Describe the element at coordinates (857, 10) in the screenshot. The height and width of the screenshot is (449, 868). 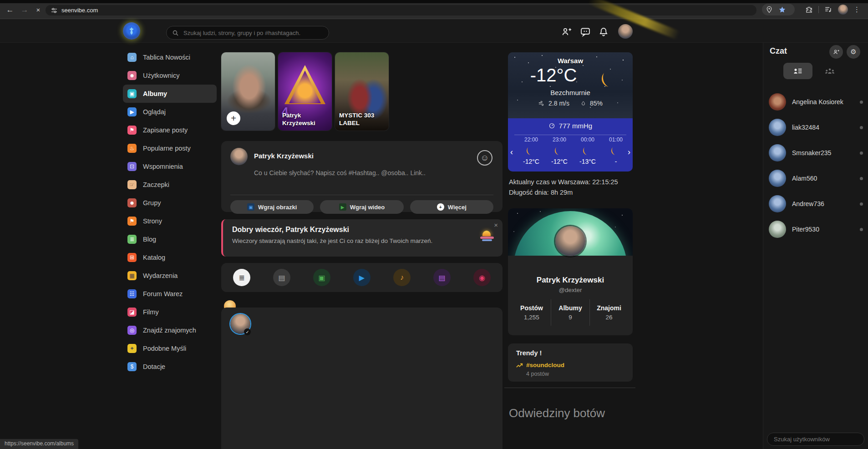
I see `browser-menu-icon: ⋮` at that location.